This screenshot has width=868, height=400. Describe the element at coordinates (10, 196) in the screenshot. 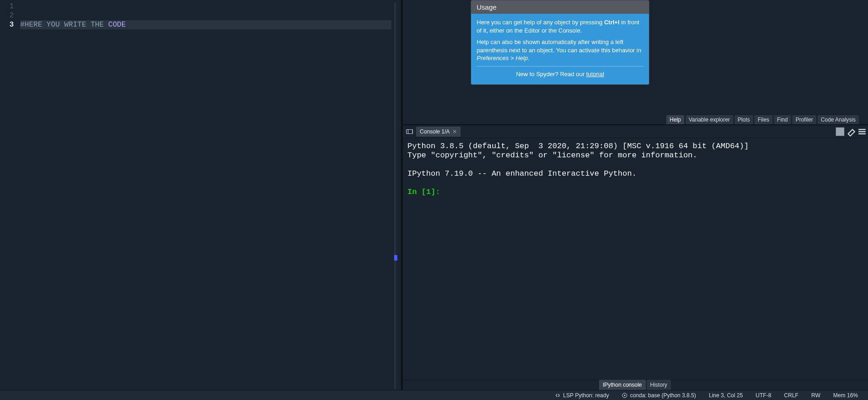

I see `line-gutter: 1 2 3` at that location.